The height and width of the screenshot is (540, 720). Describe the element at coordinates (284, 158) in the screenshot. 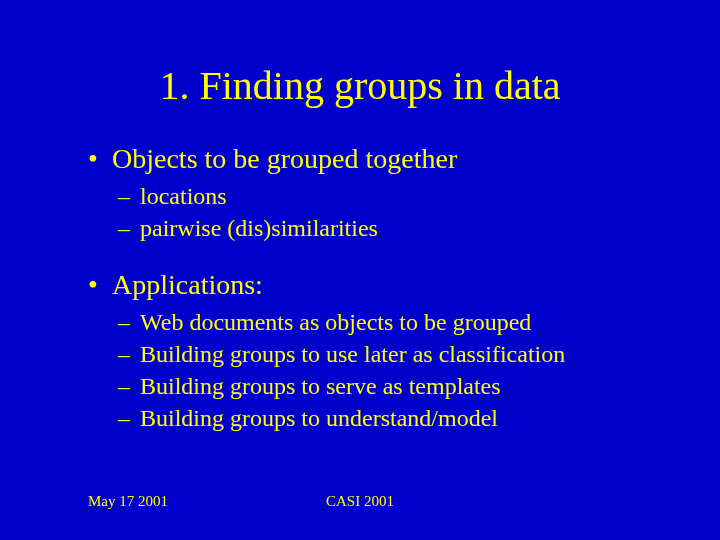

I see `bullet-text: Objects to be grouped together` at that location.